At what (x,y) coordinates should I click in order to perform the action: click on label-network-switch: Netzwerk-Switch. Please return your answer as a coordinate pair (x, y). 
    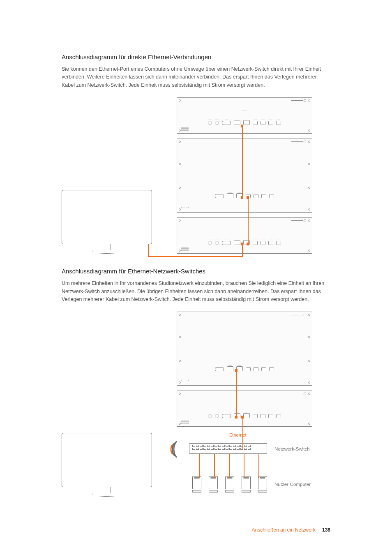
    Looking at the image, I should click on (292, 449).